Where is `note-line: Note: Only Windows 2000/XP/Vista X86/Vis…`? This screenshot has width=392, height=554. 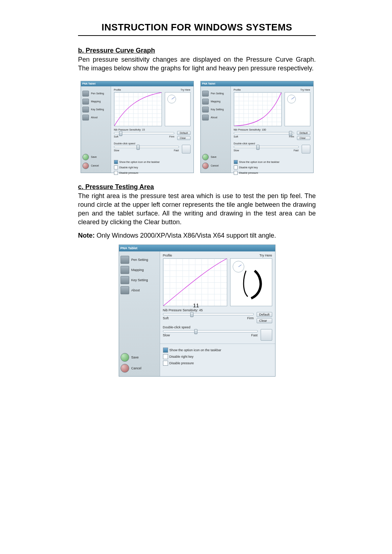
note-line: Note: Only Windows 2000/XP/Vista X86/Vis… is located at coordinates (197, 236).